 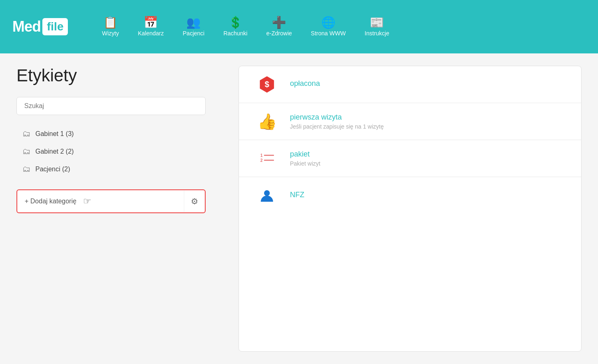 What do you see at coordinates (87, 201) in the screenshot?
I see `cursor-icon: ☞` at bounding box center [87, 201].